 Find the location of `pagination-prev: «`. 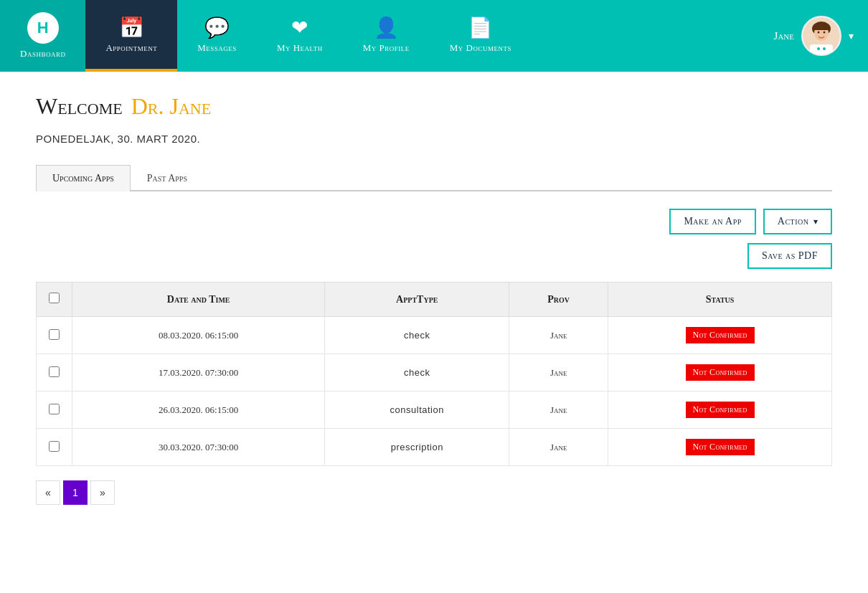

pagination-prev: « is located at coordinates (48, 493).